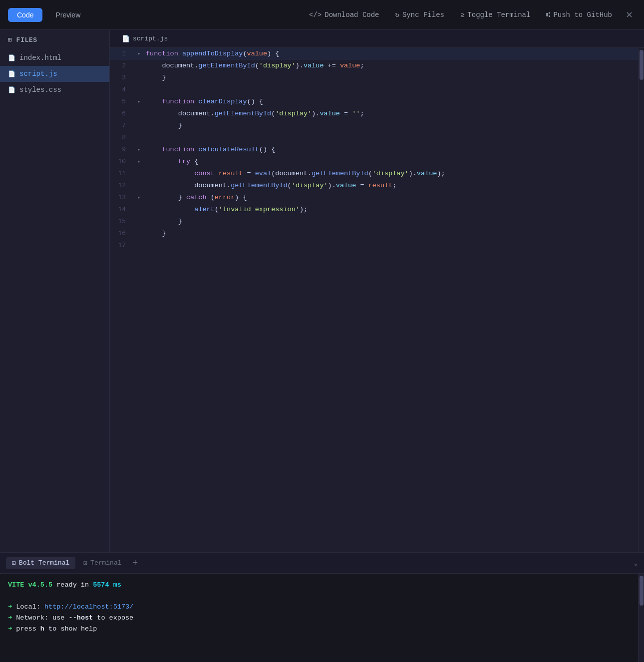  What do you see at coordinates (374, 102) in the screenshot?
I see `code-line-5: 5▾ function clearDisplay() {` at bounding box center [374, 102].